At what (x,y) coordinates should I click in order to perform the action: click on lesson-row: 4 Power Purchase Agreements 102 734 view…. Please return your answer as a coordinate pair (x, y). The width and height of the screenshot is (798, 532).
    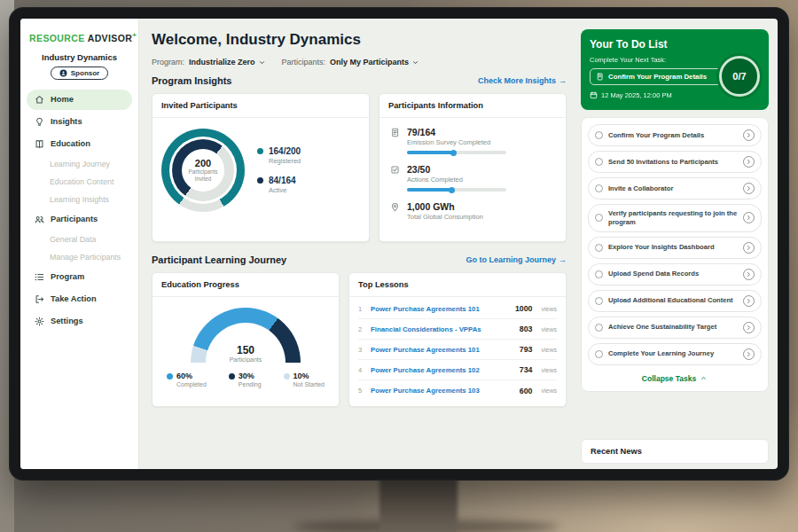
    Looking at the image, I should click on (458, 371).